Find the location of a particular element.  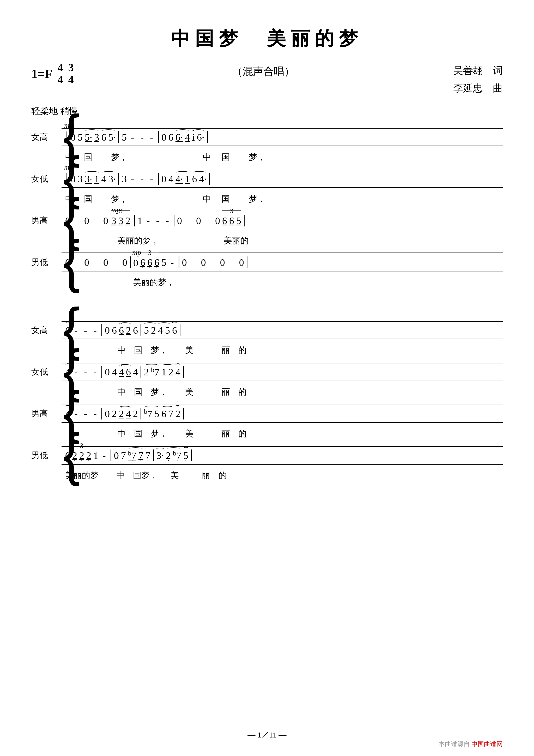

note: b7· is located at coordinates (132, 456).